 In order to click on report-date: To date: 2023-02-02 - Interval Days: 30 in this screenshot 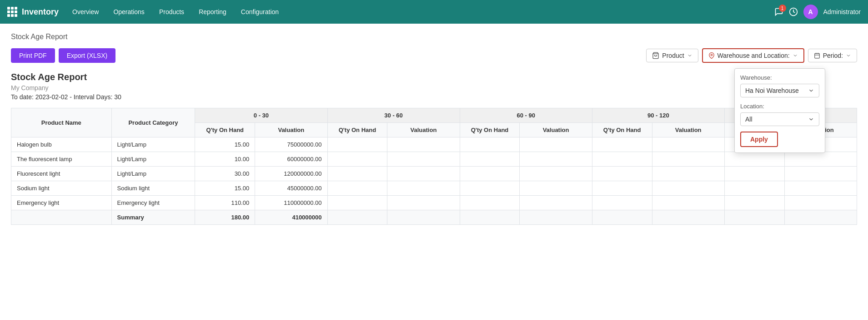, I will do `click(434, 97)`.